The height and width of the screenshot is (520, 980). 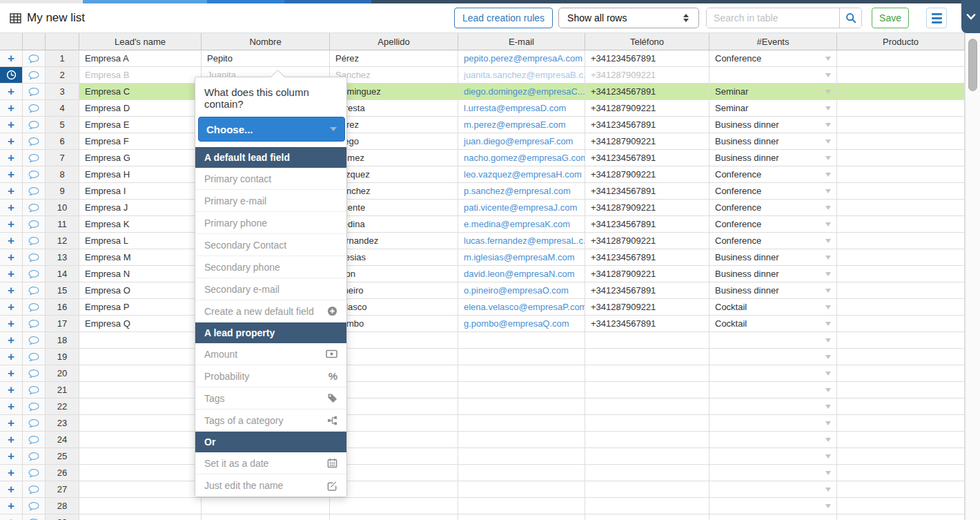 What do you see at coordinates (394, 175) in the screenshot?
I see `apellido-cell: Vazquez` at bounding box center [394, 175].